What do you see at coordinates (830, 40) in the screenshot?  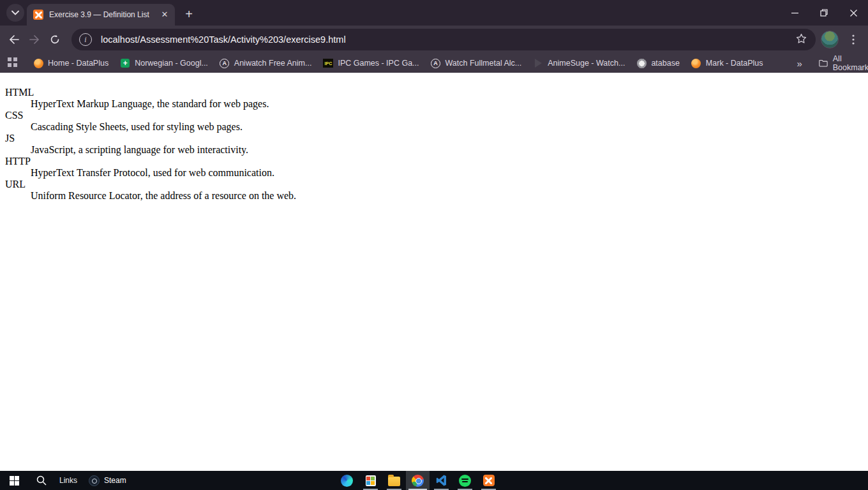 I see `profile-avatar` at bounding box center [830, 40].